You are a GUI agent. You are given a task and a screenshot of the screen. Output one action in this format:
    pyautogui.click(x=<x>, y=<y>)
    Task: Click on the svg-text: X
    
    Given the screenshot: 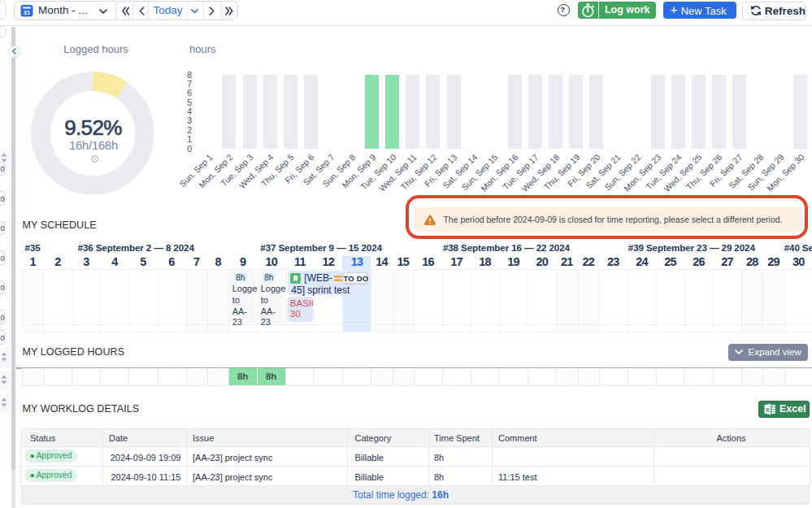 What is the action you would take?
    pyautogui.click(x=767, y=410)
    